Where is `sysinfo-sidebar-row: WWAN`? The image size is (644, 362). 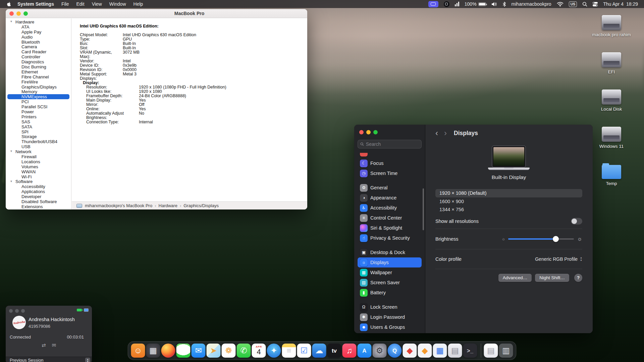 sysinfo-sidebar-row: WWAN is located at coordinates (38, 172).